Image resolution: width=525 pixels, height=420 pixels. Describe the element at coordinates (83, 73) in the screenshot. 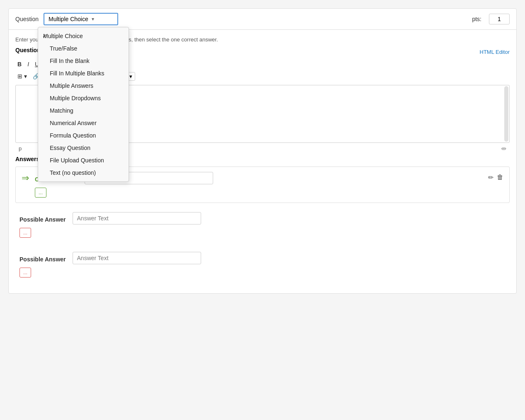

I see `dropdown-item-fill-multiple-blanks: Fill In Multiple Blanks` at that location.